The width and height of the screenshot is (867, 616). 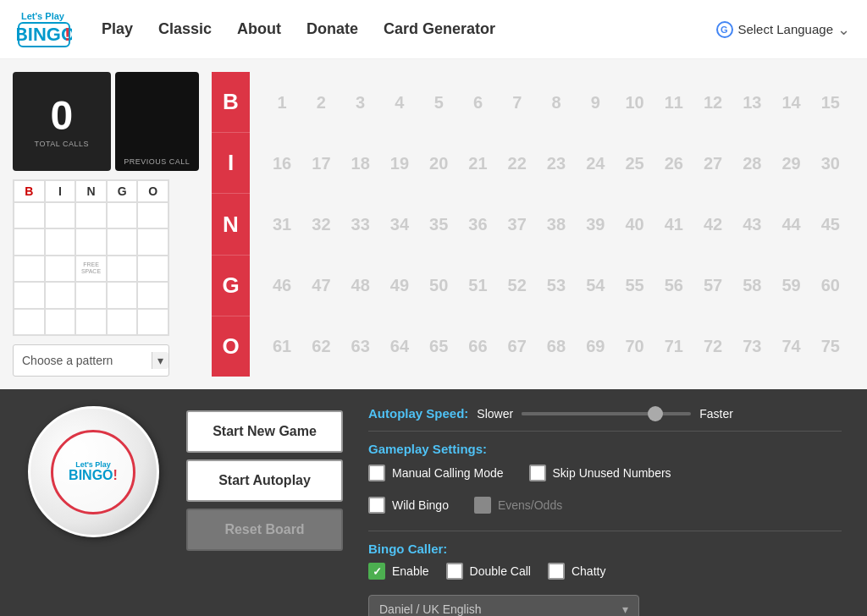 What do you see at coordinates (361, 224) in the screenshot?
I see `number-cell-33: 33` at bounding box center [361, 224].